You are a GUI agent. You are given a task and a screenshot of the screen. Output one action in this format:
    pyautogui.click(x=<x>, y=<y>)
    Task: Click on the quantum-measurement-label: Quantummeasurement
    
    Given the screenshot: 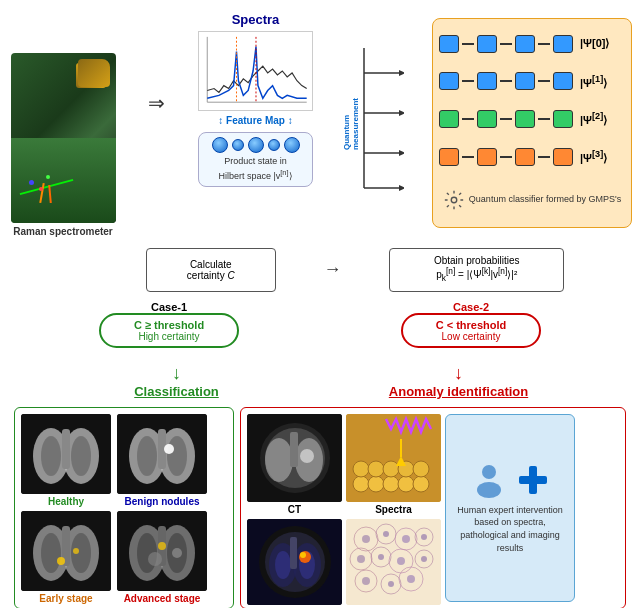 What is the action you would take?
    pyautogui.click(x=351, y=124)
    